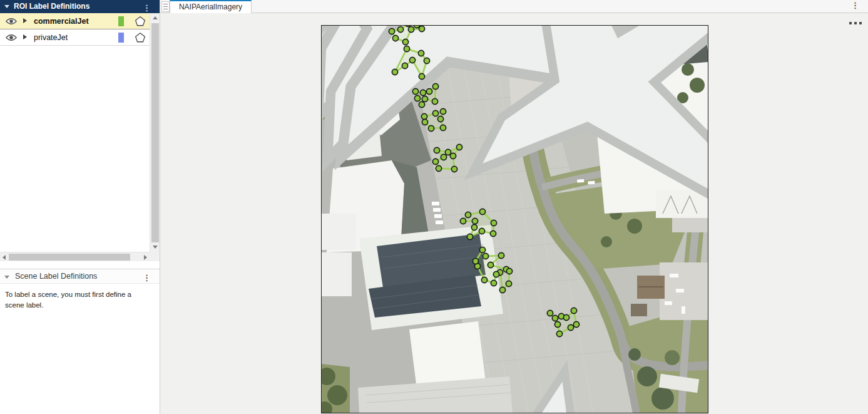 The height and width of the screenshot is (414, 868). Describe the element at coordinates (155, 247) in the screenshot. I see `scroll-down-arrow-icon` at that location.